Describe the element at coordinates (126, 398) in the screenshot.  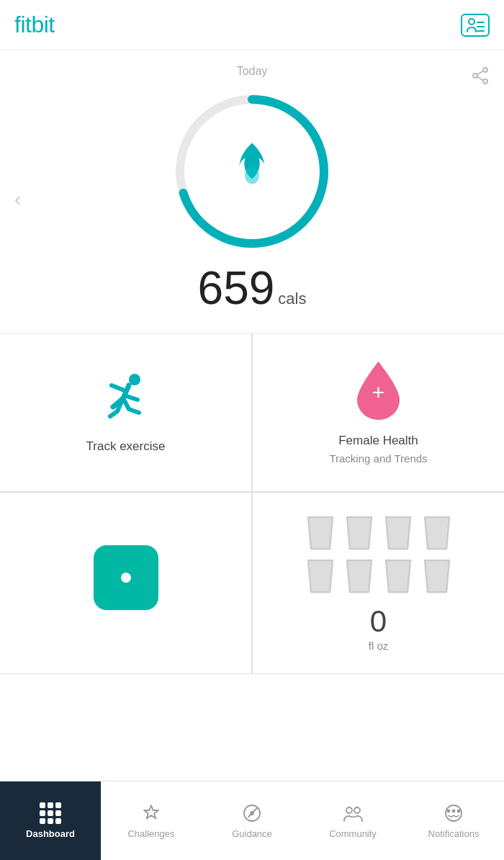
I see `runner-icon` at that location.